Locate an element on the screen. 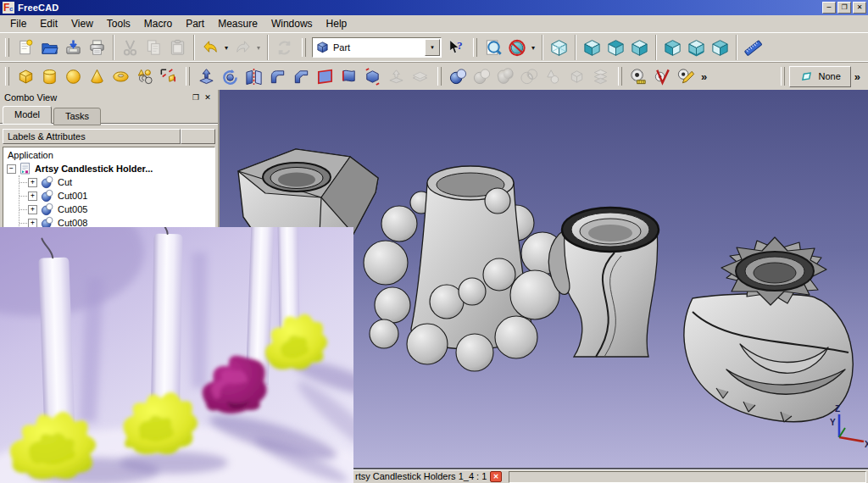  tree-item-cut001: +Cut001 is located at coordinates (117, 196).